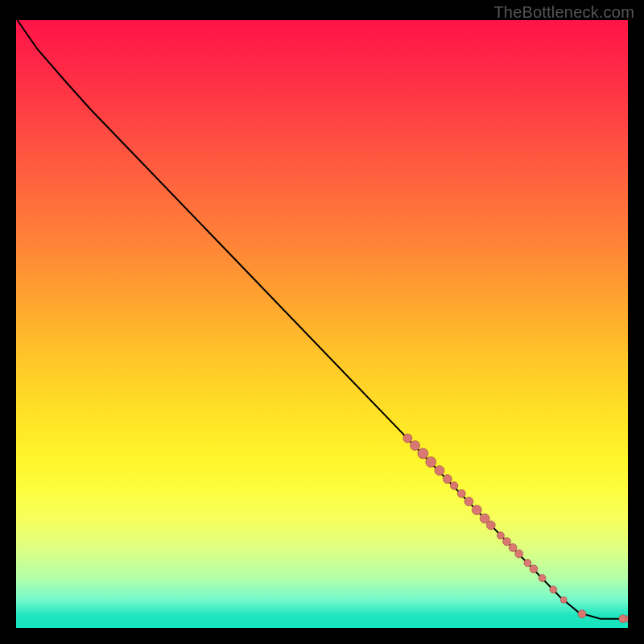 Image resolution: width=644 pixels, height=644 pixels. What do you see at coordinates (515, 528) in the screenshot?
I see `highlighted-points-group` at bounding box center [515, 528].